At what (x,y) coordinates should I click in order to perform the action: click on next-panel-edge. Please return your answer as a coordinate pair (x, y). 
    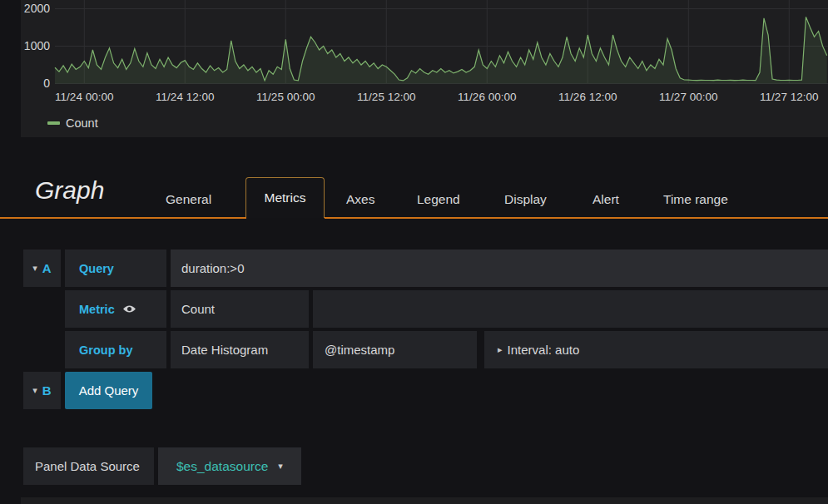
    Looking at the image, I should click on (424, 501).